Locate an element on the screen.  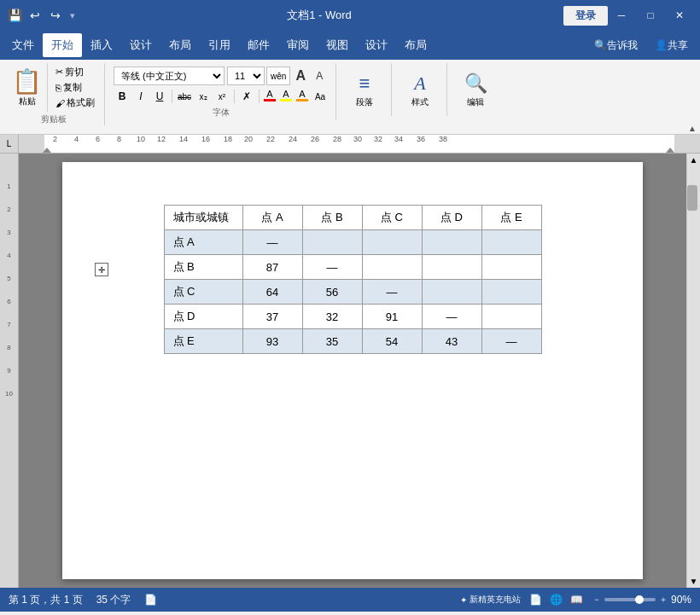
zoom-out-button: － is located at coordinates (597, 600).